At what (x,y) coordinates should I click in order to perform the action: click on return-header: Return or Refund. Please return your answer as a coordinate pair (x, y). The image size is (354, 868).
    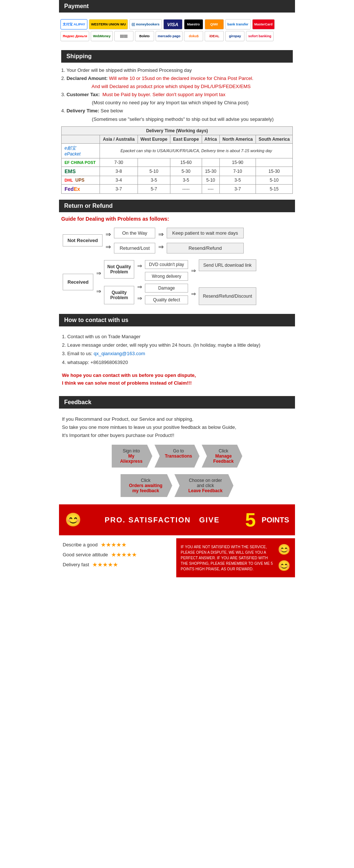
    Looking at the image, I should click on (177, 206).